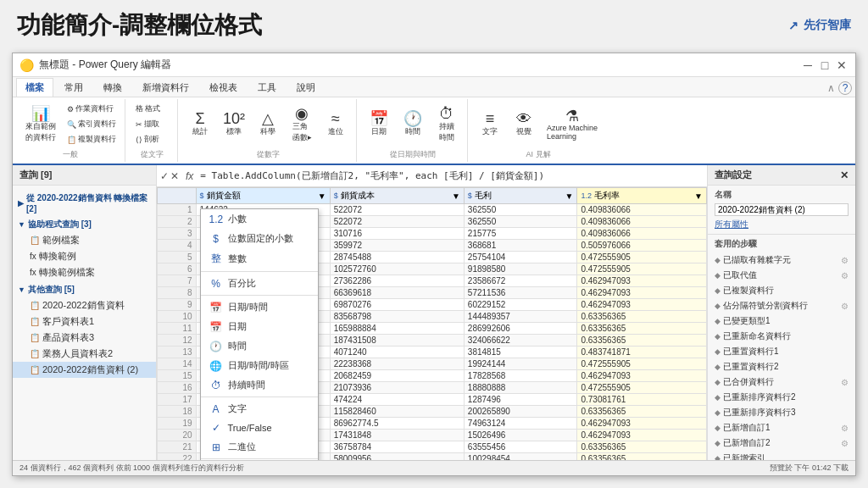 The height and width of the screenshot is (488, 868). Describe the element at coordinates (85, 337) in the screenshot. I see `query-item-product: 📋 產品資料表3` at that location.